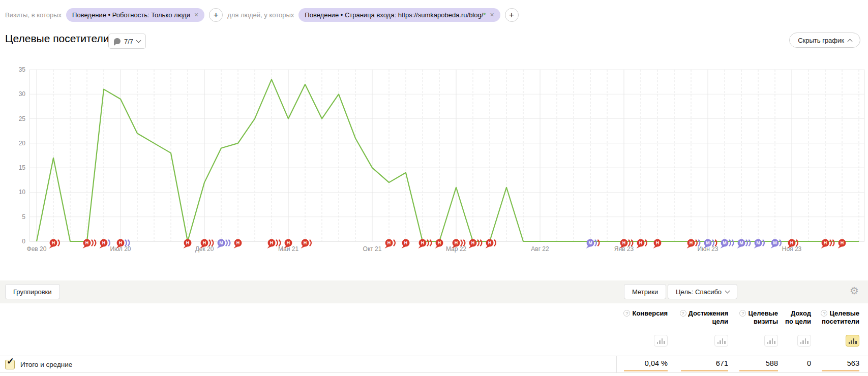 This screenshot has height=376, width=868. Describe the element at coordinates (23, 241) in the screenshot. I see `y-axis-tick: 0` at that location.